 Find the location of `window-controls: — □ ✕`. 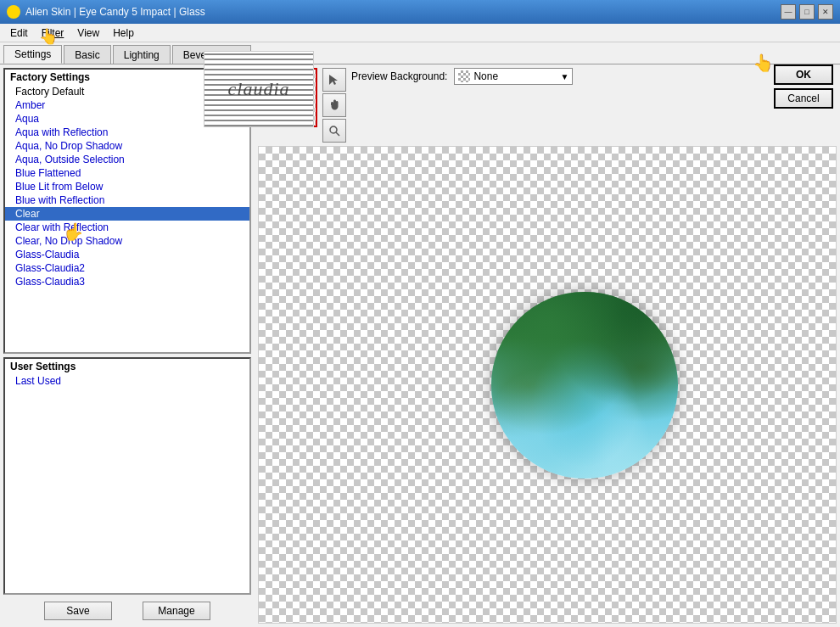

window-controls: — □ ✕ is located at coordinates (807, 12).